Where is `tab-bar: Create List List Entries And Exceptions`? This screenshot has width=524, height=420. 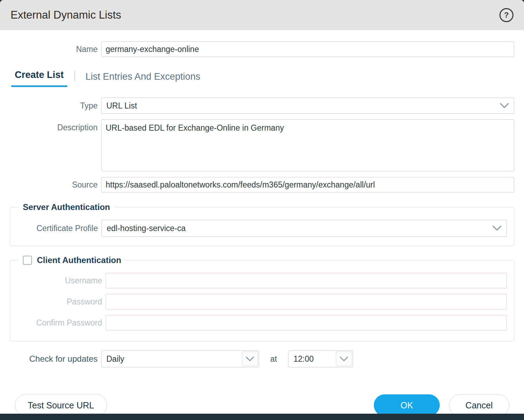
tab-bar: Create List List Entries And Exceptions is located at coordinates (263, 78).